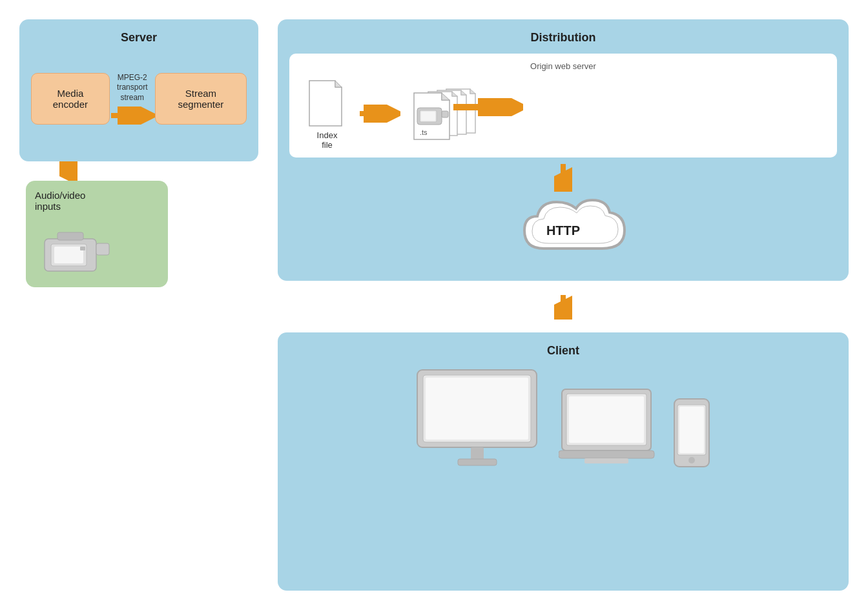 The height and width of the screenshot is (610, 868). What do you see at coordinates (132, 116) in the screenshot?
I see `mpeg-arrow-svg` at bounding box center [132, 116].